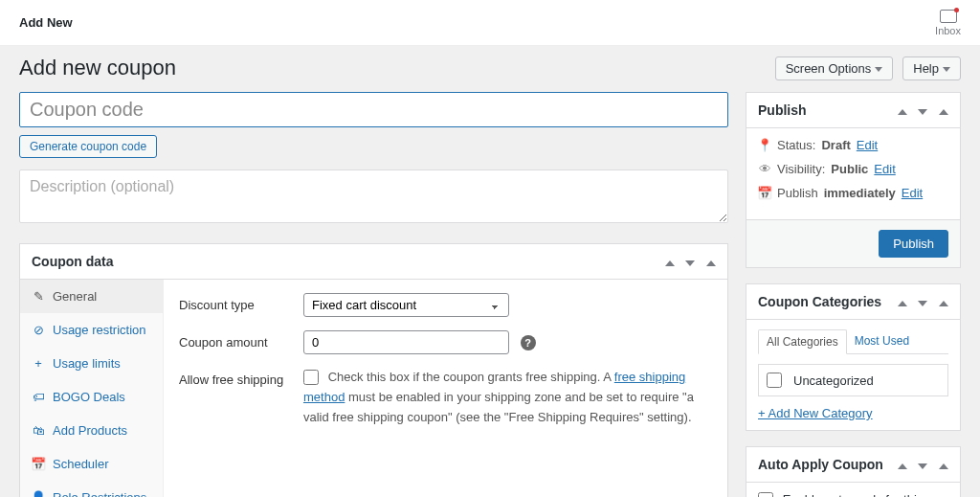  What do you see at coordinates (38, 364) in the screenshot?
I see `plus-icon: +` at bounding box center [38, 364].